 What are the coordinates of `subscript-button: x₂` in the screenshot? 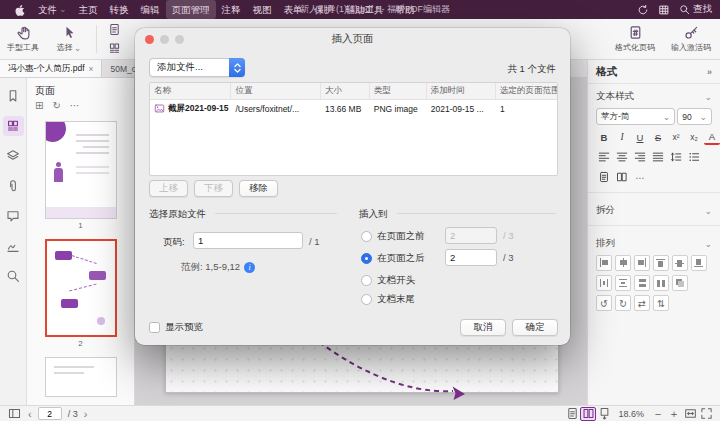 It's located at (694, 137).